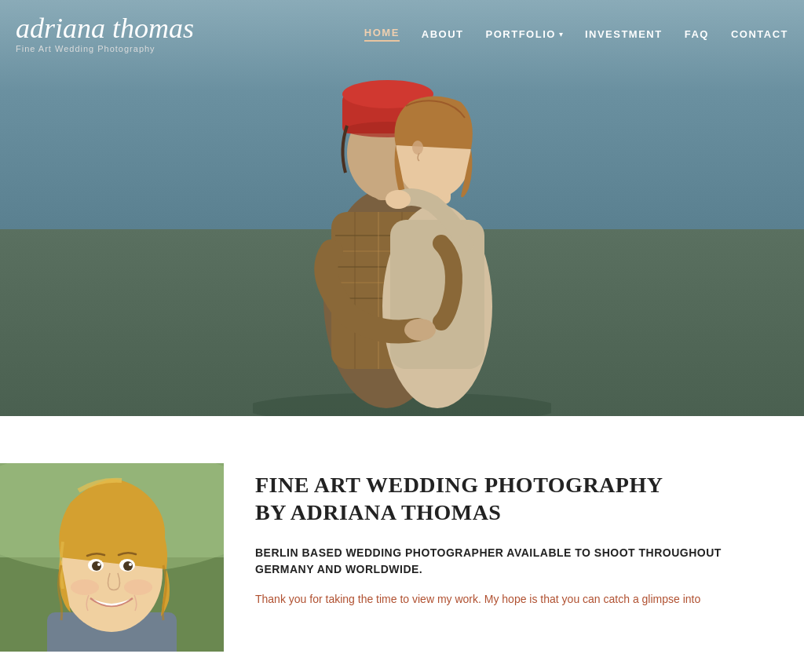 The width and height of the screenshot is (804, 672). What do you see at coordinates (111, 557) in the screenshot?
I see `profile-photo-container` at bounding box center [111, 557].